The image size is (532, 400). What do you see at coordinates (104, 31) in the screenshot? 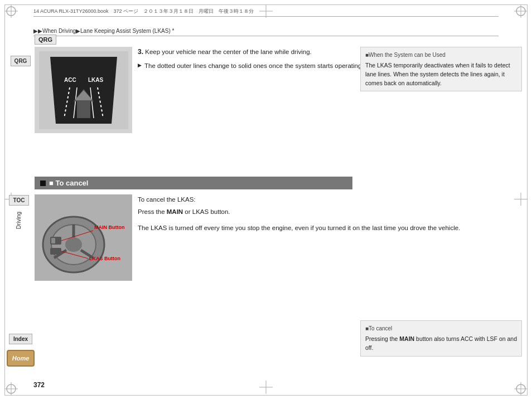
I see `breadcrumb-text: ▶▶When Driving▶Lane Keeping Assist Syste…` at bounding box center [104, 31].